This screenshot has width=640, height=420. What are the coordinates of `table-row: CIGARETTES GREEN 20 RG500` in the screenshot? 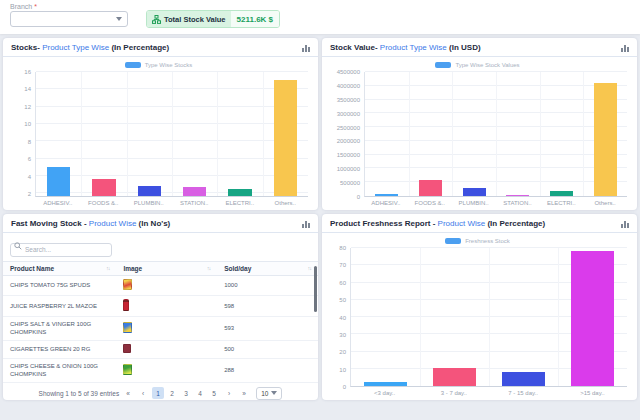 It's located at (160, 349).